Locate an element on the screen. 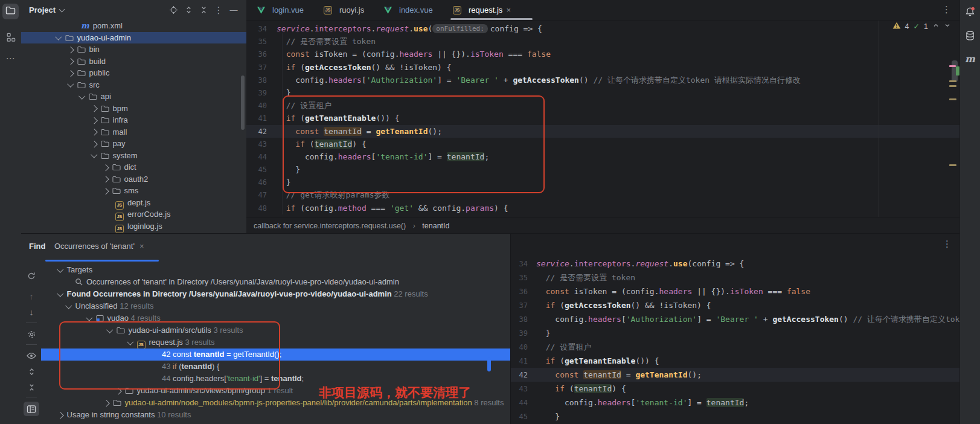 The image size is (980, 424). find-options-button: ⋮ is located at coordinates (947, 244).